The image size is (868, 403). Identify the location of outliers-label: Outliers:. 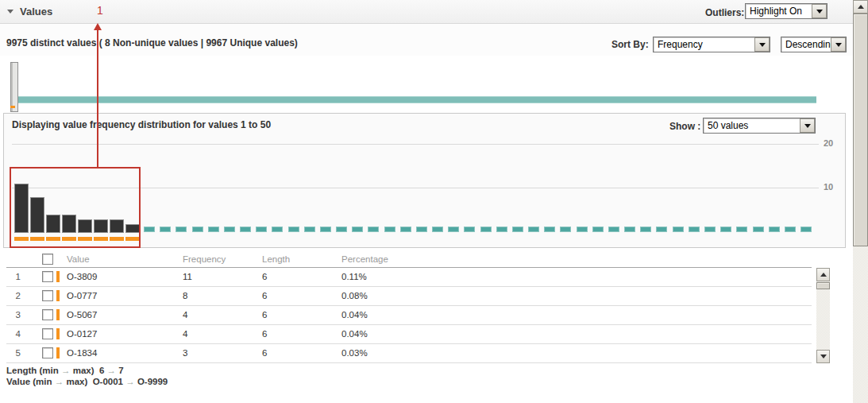
(724, 13).